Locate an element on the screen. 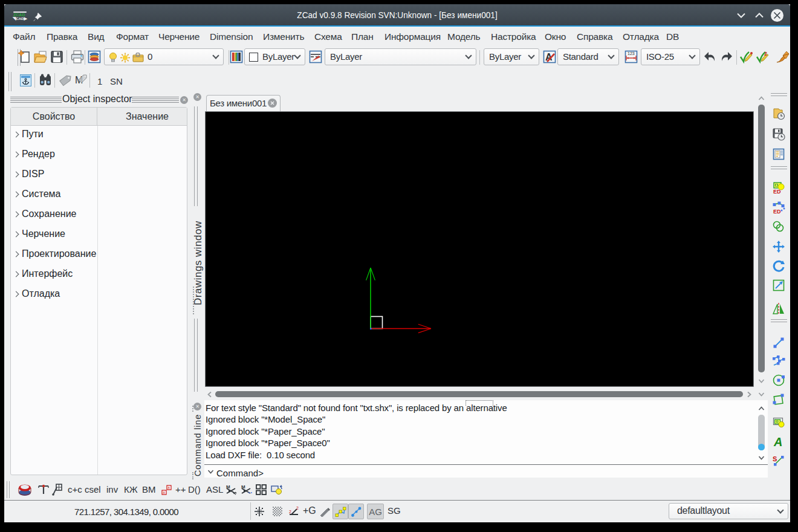 The image size is (798, 532). svg-text: S is located at coordinates (775, 459).